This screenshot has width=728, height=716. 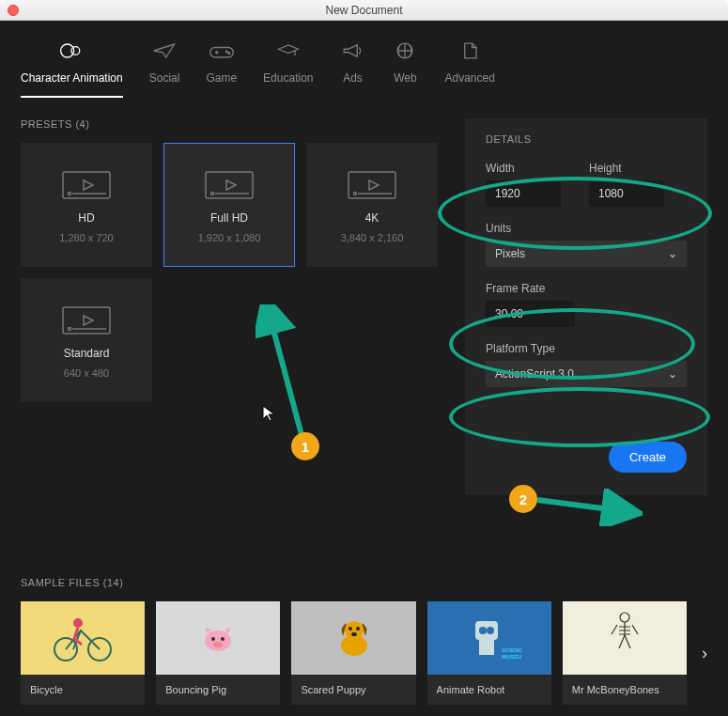 I want to click on bicycle-icon, so click(x=83, y=638).